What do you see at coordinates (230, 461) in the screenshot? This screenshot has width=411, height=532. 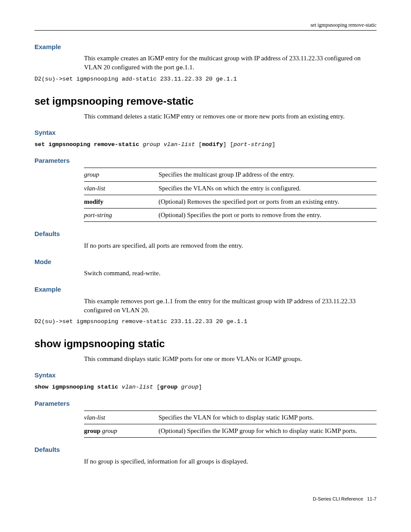 I see `defaults-text: If no group is specified, information fo…` at bounding box center [230, 461].